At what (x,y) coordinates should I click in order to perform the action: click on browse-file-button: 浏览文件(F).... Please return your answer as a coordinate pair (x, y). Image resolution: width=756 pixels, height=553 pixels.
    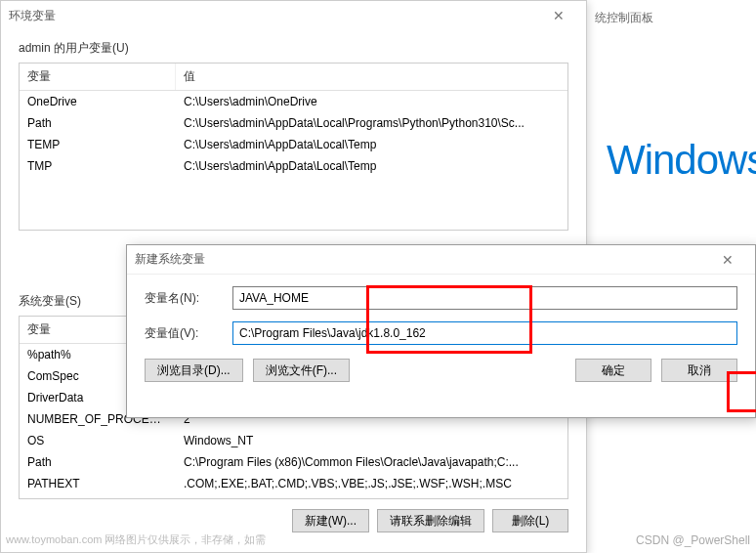
    Looking at the image, I should click on (301, 370).